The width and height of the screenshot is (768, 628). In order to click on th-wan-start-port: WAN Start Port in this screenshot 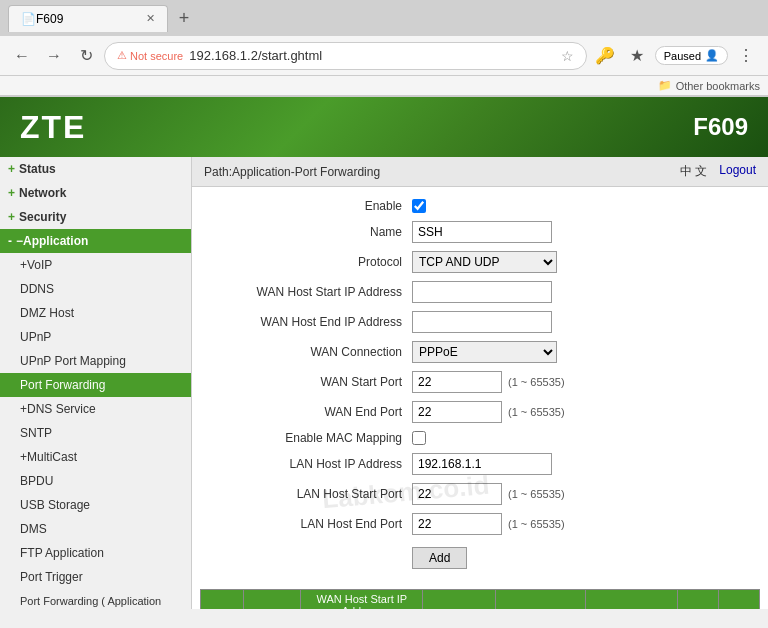, I will do `click(460, 600)`.